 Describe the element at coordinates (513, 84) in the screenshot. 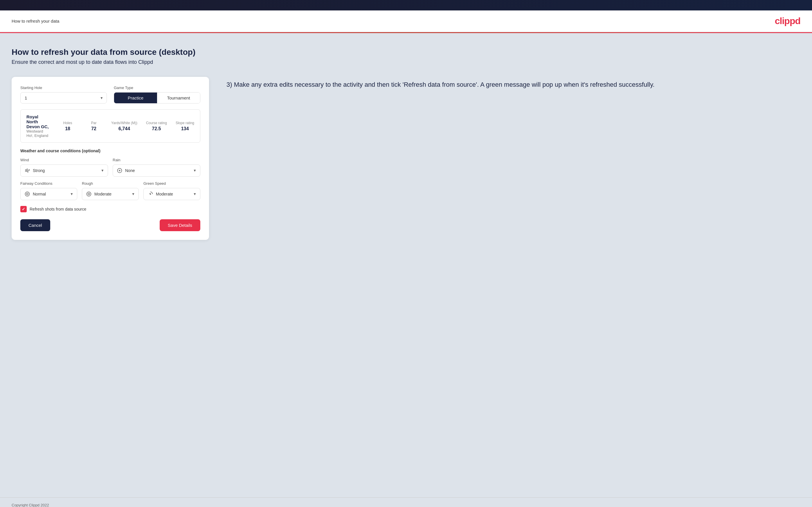

I see `side-description-text: 3) Make any extra edits necessary to the…` at that location.